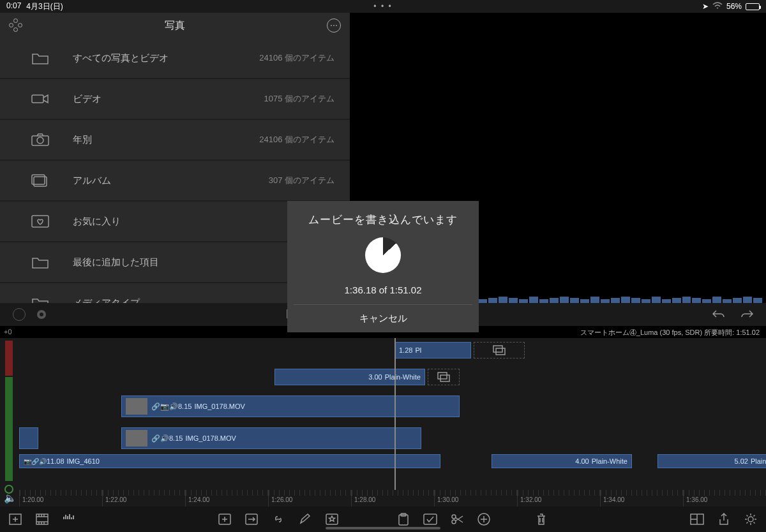  Describe the element at coordinates (332, 519) in the screenshot. I see `star-box-icon` at that location.